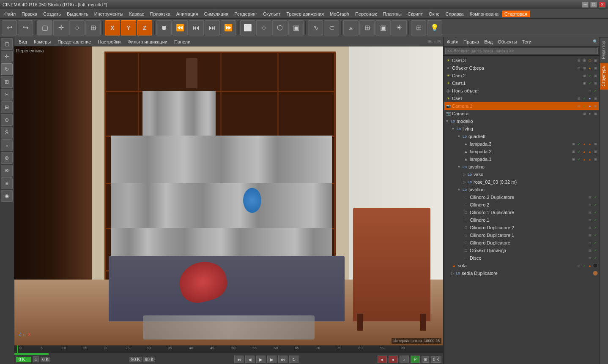  What do you see at coordinates (315, 28) in the screenshot?
I see `spline-tool: ∿` at bounding box center [315, 28].